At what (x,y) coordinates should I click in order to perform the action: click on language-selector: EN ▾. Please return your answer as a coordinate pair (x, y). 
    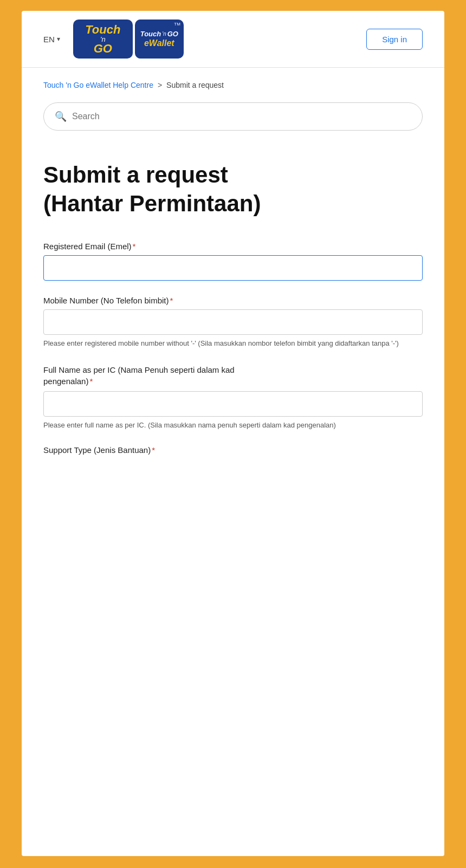
    Looking at the image, I should click on (52, 39).